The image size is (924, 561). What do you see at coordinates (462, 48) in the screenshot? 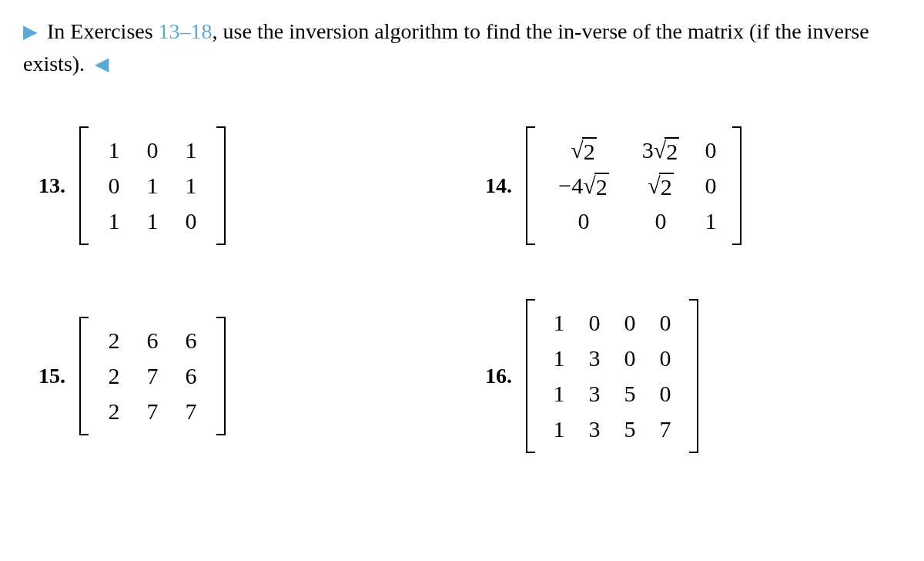
I see `exercise-instruction: ▶ In Exercises 13–18, use the inversion …` at bounding box center [462, 48].